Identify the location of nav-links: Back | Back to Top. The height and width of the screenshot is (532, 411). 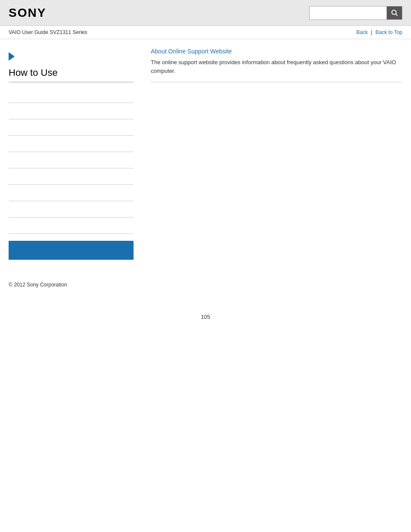
(379, 32).